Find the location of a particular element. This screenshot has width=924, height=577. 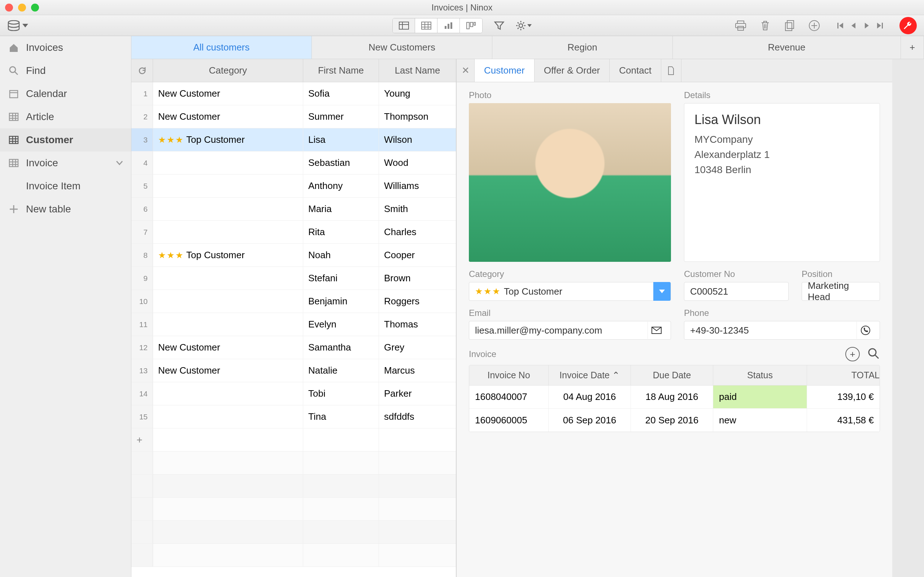

cell-category: ★★★ Top Customer is located at coordinates (228, 140).